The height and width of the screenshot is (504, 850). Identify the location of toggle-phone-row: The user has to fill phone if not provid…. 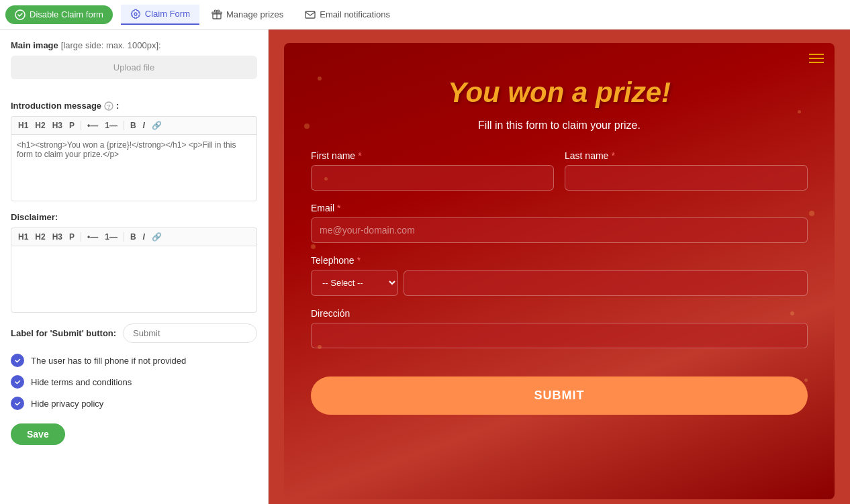
(134, 360).